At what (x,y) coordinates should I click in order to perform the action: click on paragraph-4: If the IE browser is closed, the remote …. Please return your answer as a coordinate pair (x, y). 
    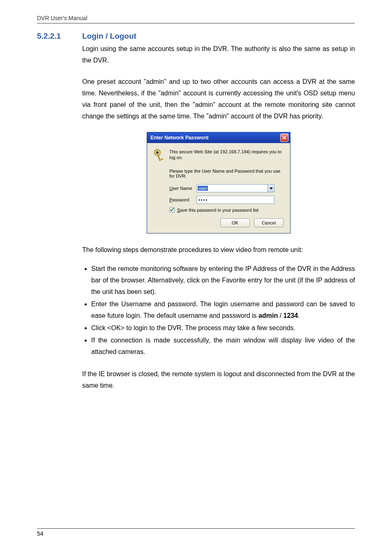
    Looking at the image, I should click on (219, 380).